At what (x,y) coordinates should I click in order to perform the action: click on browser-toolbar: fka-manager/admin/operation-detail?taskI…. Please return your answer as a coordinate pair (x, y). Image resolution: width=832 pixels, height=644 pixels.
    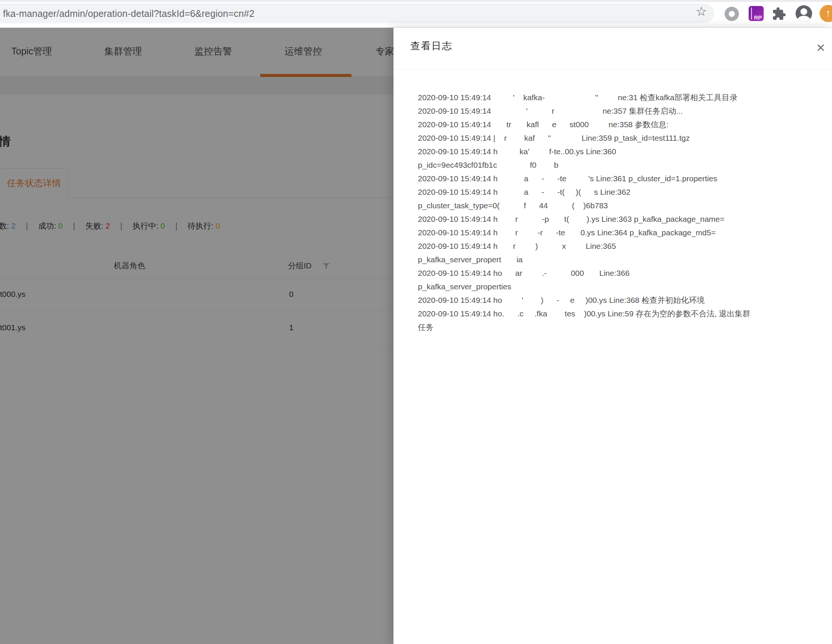
    Looking at the image, I should click on (416, 14).